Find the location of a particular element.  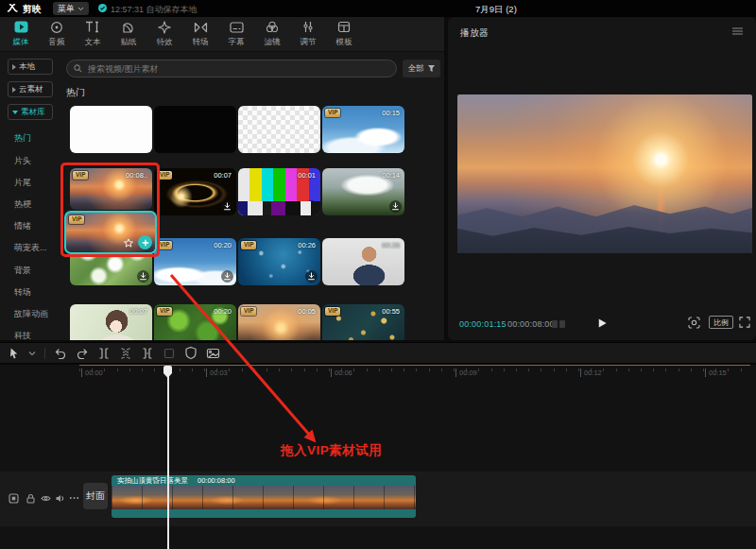

sidebar-item-library: 素材库 is located at coordinates (30, 112).